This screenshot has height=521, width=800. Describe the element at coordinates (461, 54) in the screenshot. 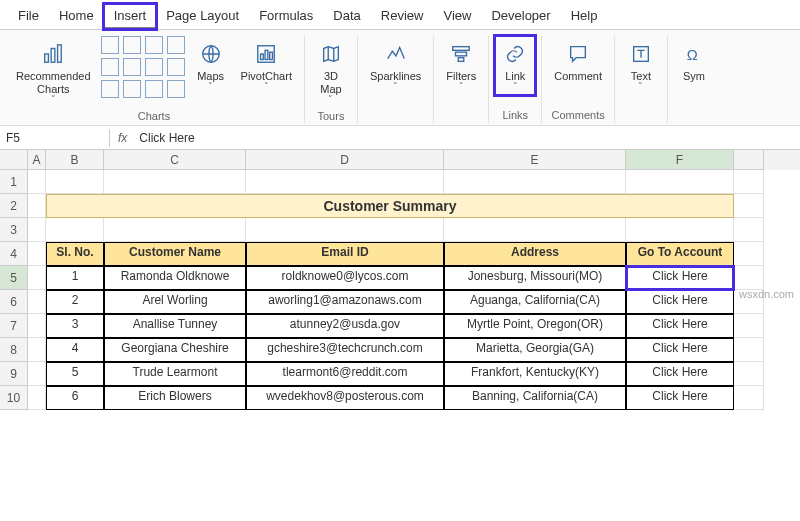

I see `filter-icon` at that location.